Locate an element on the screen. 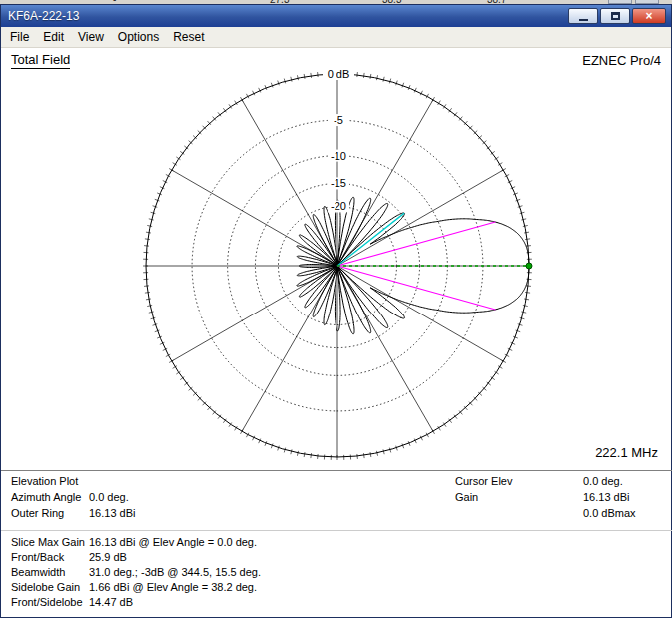  info-label: Sidelobe Gain is located at coordinates (50, 587).